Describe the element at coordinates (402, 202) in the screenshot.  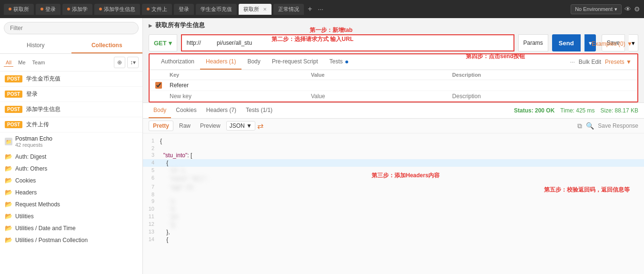
I see `line-content-blurred: "e` at that location.